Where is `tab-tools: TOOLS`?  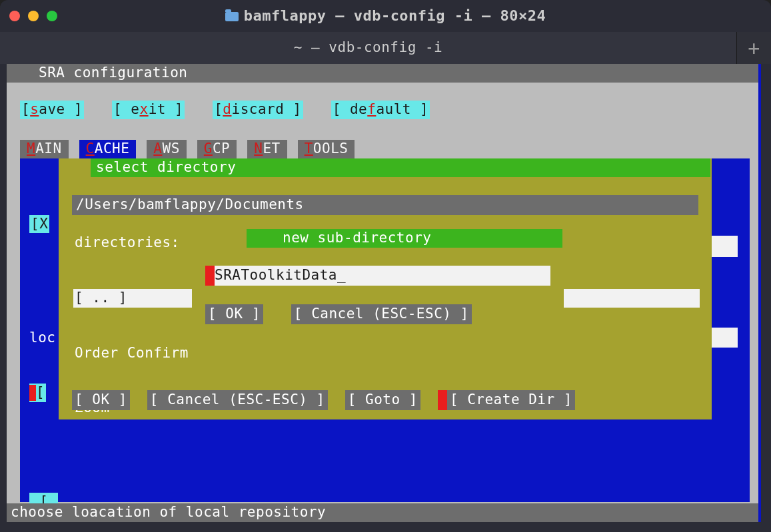 tab-tools: TOOLS is located at coordinates (327, 149).